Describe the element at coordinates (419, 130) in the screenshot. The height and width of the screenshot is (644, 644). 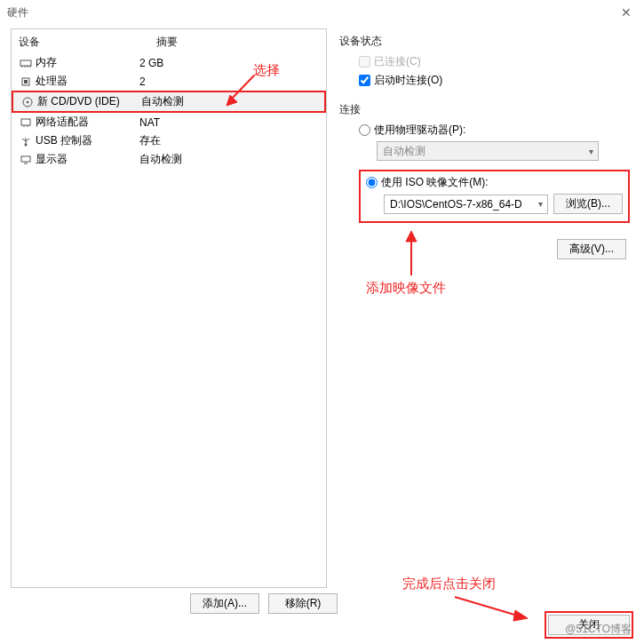
I see `use-physical-label: 使用物理驱动器(P):` at that location.